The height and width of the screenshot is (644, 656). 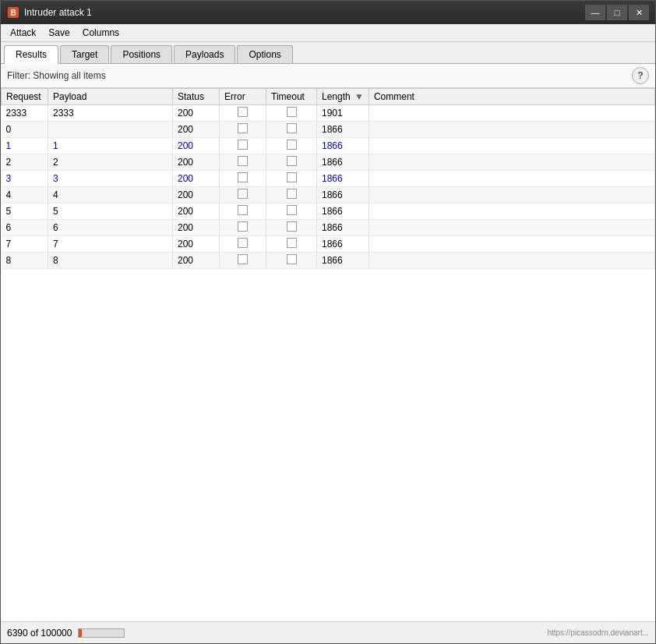 I want to click on table-row: 882001866, so click(x=329, y=260).